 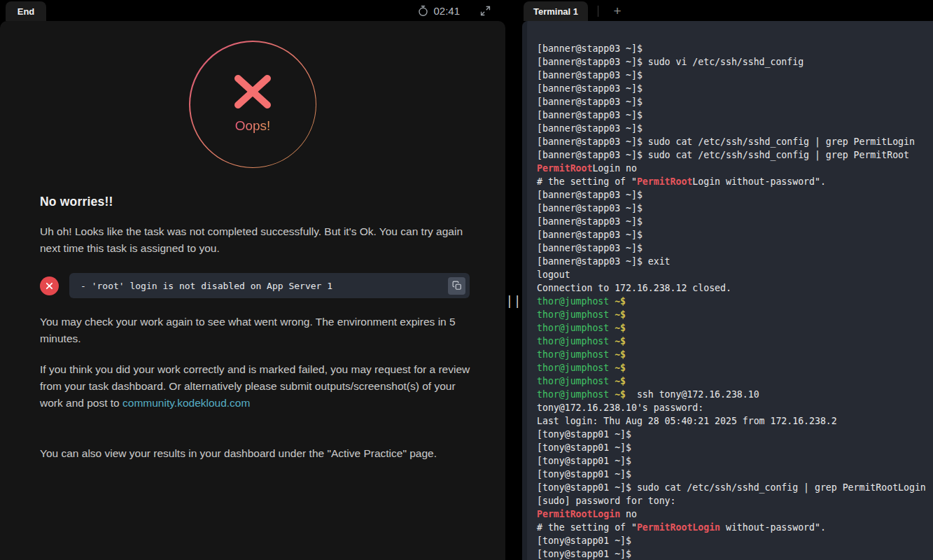 What do you see at coordinates (457, 286) in the screenshot?
I see `copy-icon` at bounding box center [457, 286].